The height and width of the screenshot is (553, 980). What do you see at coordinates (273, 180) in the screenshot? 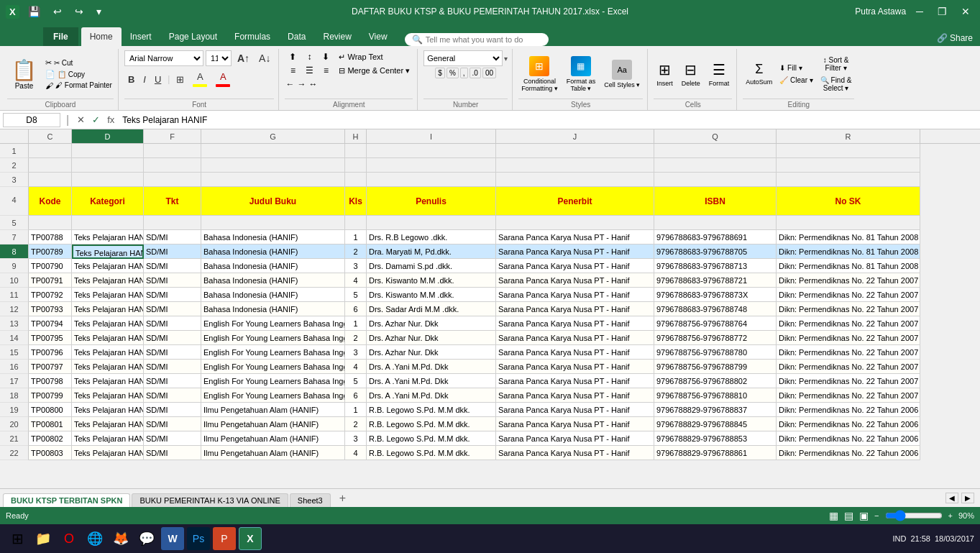
I see `cell-g3` at bounding box center [273, 180].